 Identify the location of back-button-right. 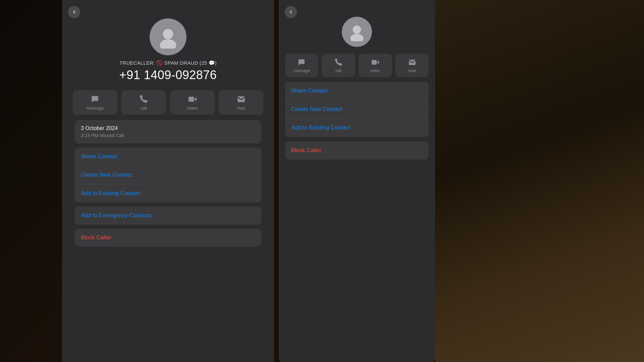
(291, 12).